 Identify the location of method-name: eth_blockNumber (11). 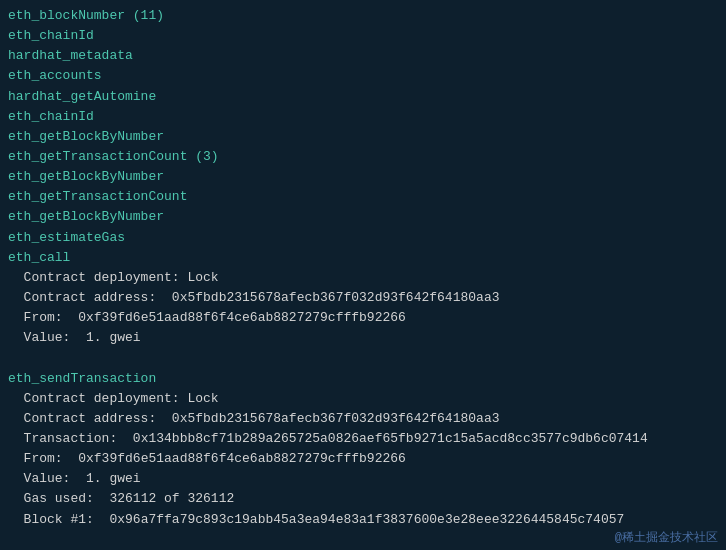
(86, 16).